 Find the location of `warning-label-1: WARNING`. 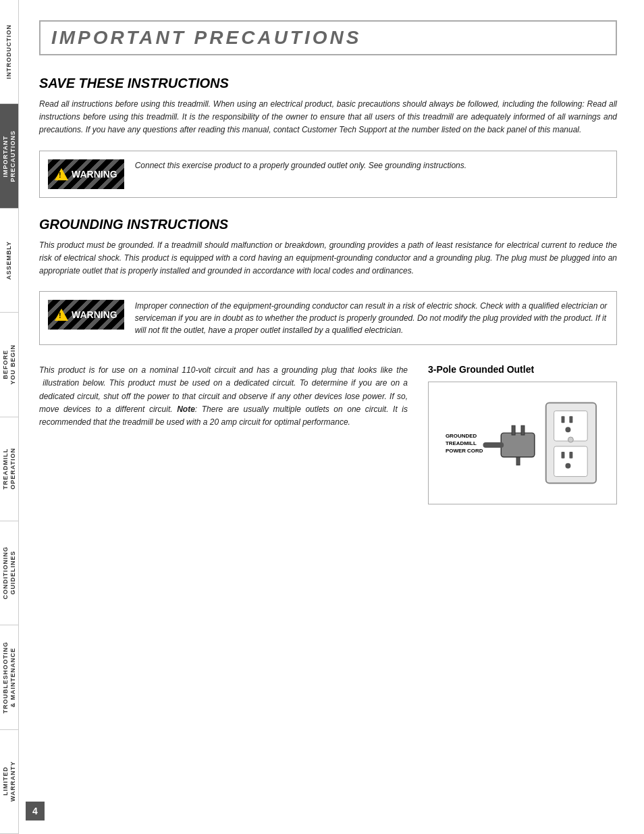

warning-label-1: WARNING is located at coordinates (95, 174).